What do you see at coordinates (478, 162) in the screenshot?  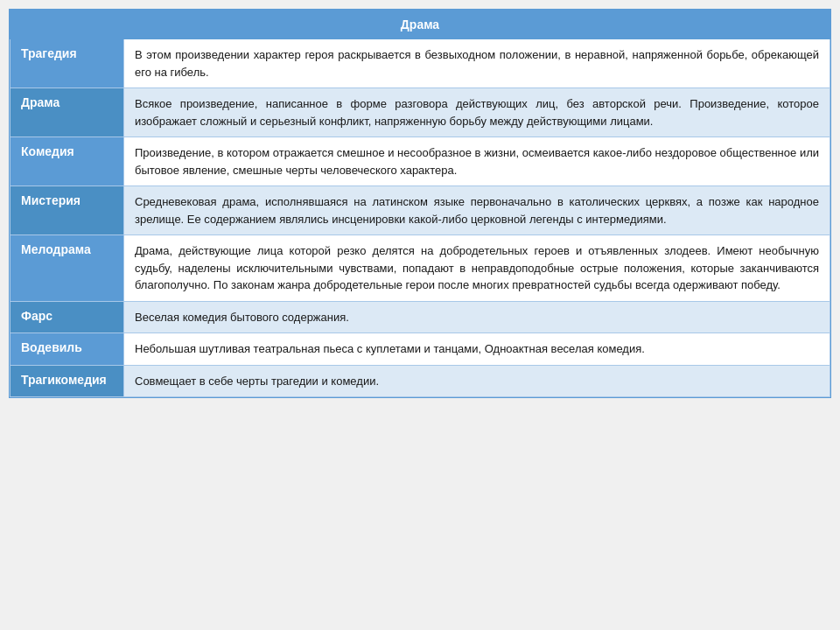 I see `definition-cell: Произведение, в котором отражается смешн…` at bounding box center [478, 162].